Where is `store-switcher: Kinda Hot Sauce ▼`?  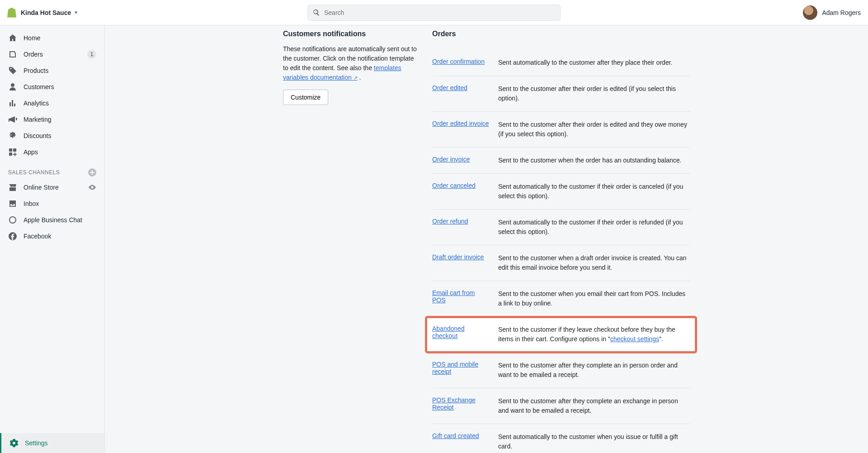 store-switcher: Kinda Hot Sauce ▼ is located at coordinates (57, 13).